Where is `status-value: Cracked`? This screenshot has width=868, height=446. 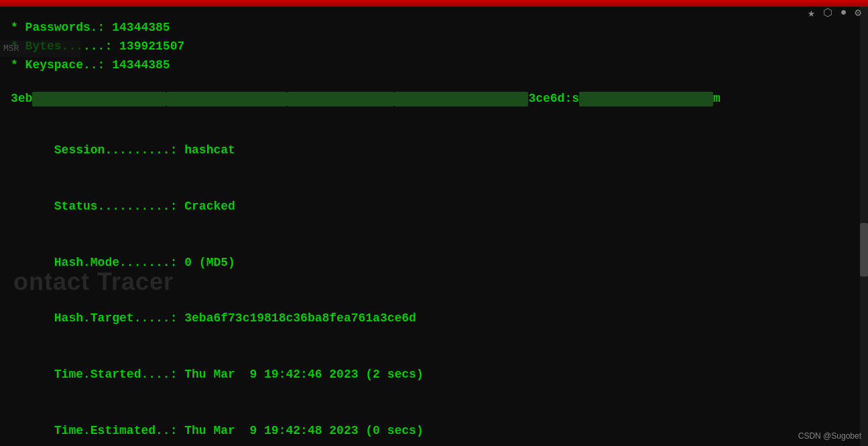 status-value: Cracked is located at coordinates (210, 206).